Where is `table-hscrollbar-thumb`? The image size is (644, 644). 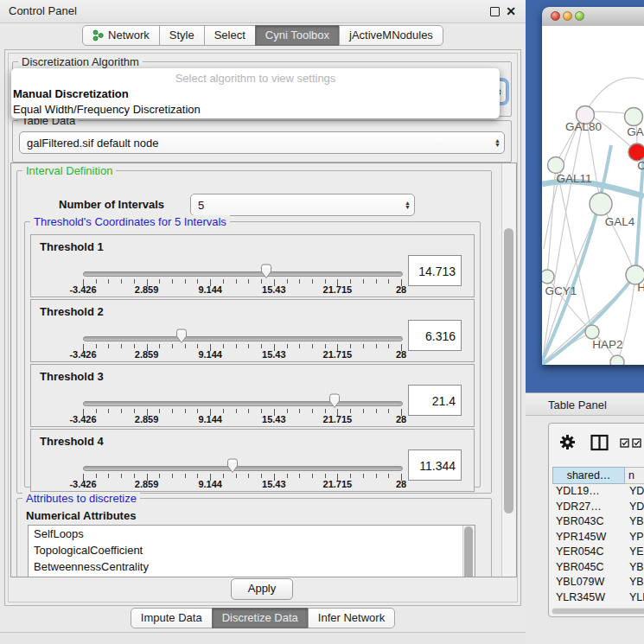
table-hscrollbar-thumb is located at coordinates (598, 611).